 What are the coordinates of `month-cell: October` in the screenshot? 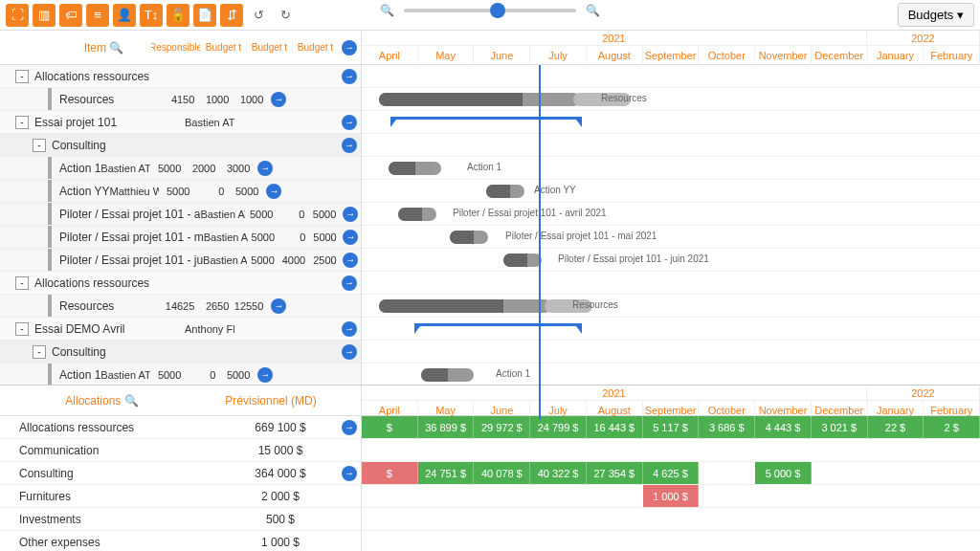 It's located at (727, 55).